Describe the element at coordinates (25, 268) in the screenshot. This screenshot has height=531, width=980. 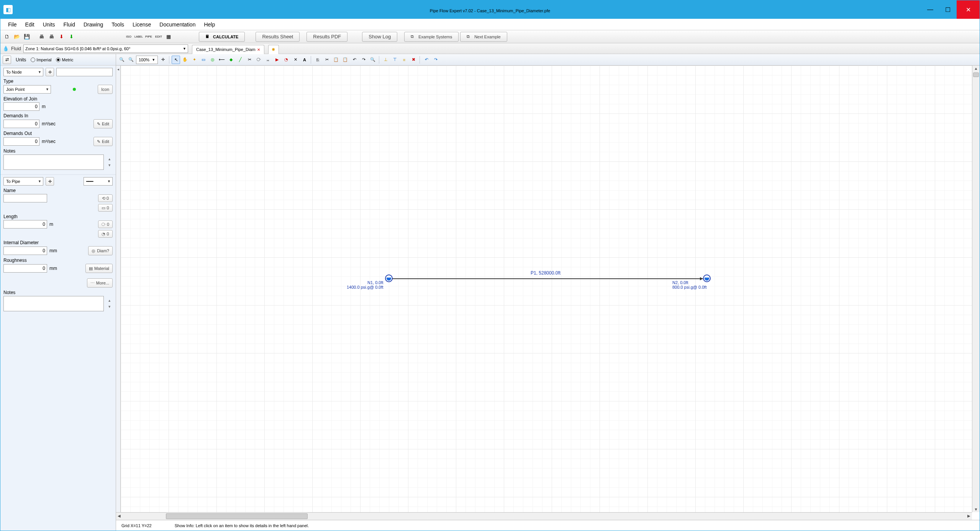
I see `roughness-input: 0` at that location.